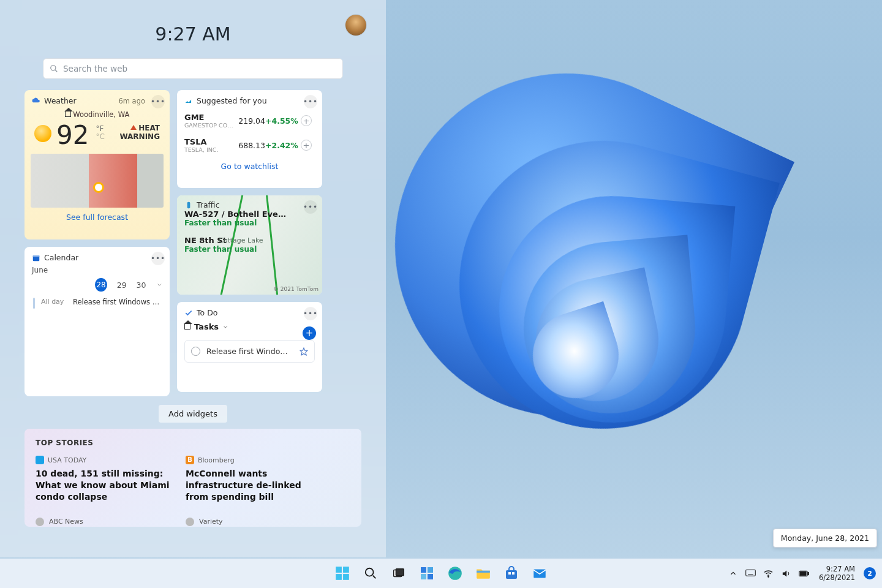 This screenshot has height=588, width=882. What do you see at coordinates (141, 285) in the screenshot?
I see `calendar-day: 30` at bounding box center [141, 285].